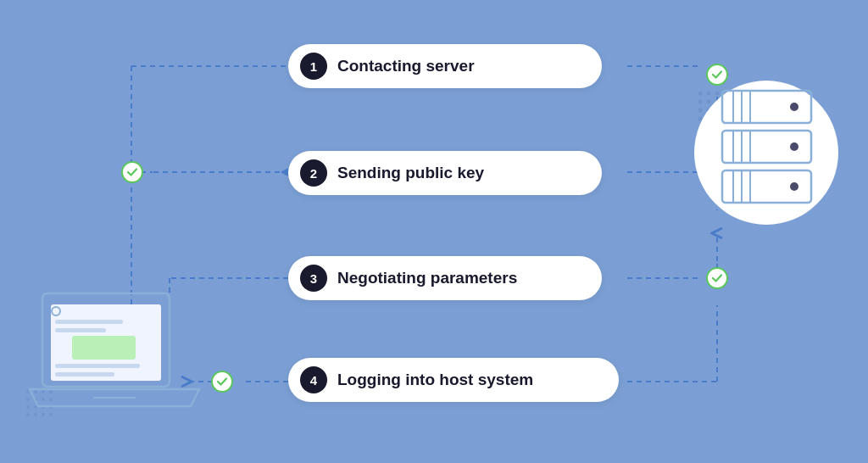 The height and width of the screenshot is (463, 868). What do you see at coordinates (427, 278) in the screenshot?
I see `step-3-label: Negotiating parameters` at bounding box center [427, 278].